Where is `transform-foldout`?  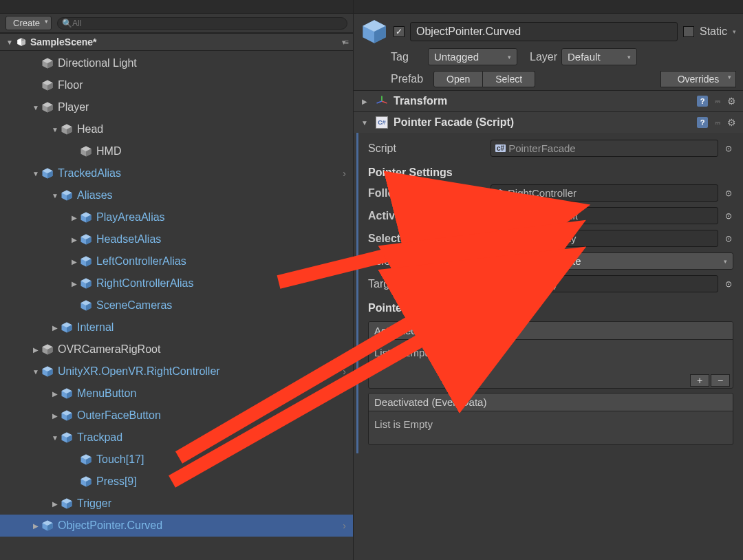 transform-foldout is located at coordinates (365, 102).